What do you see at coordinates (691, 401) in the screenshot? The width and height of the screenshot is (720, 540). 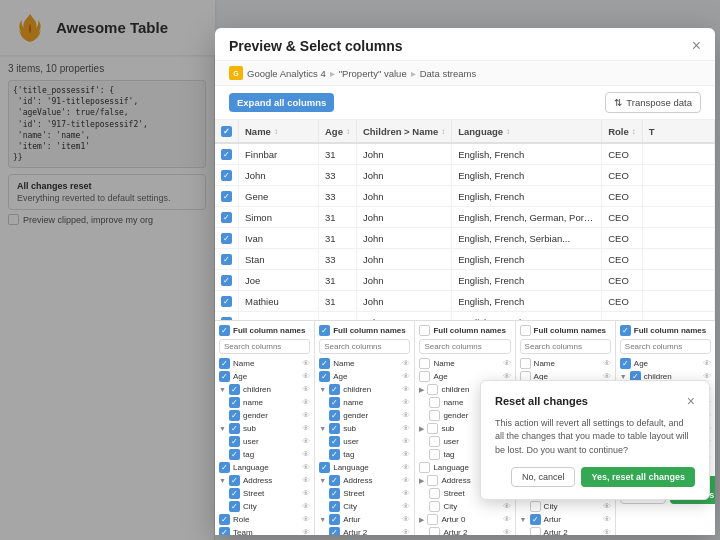 I see `reset-dialog-close-button: ×` at bounding box center [691, 401].